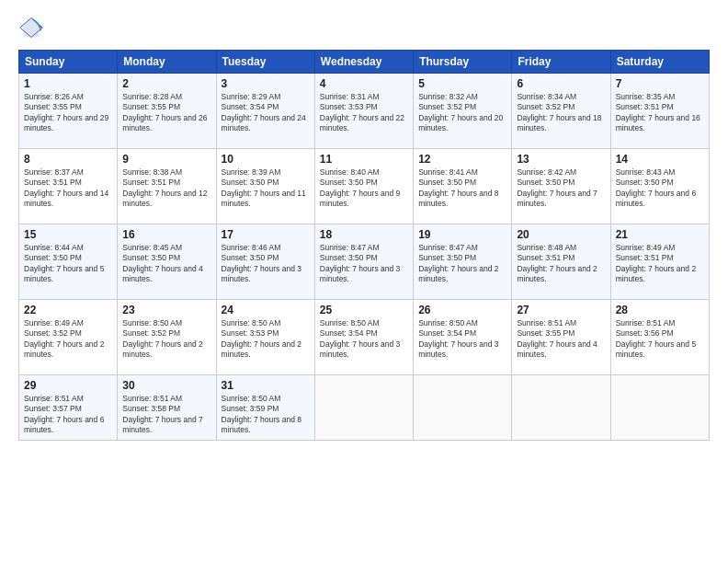 The image size is (728, 563). What do you see at coordinates (660, 262) in the screenshot?
I see `day-cell: 21 Sunrise: 8:49 AMSunset: 3:51 PMDaylig…` at bounding box center [660, 262].